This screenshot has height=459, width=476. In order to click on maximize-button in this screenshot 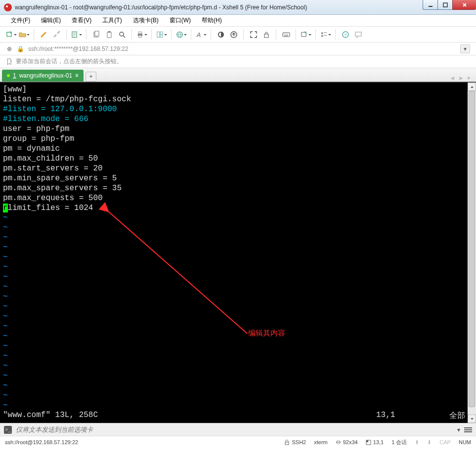, I will do `click(445, 5)`.